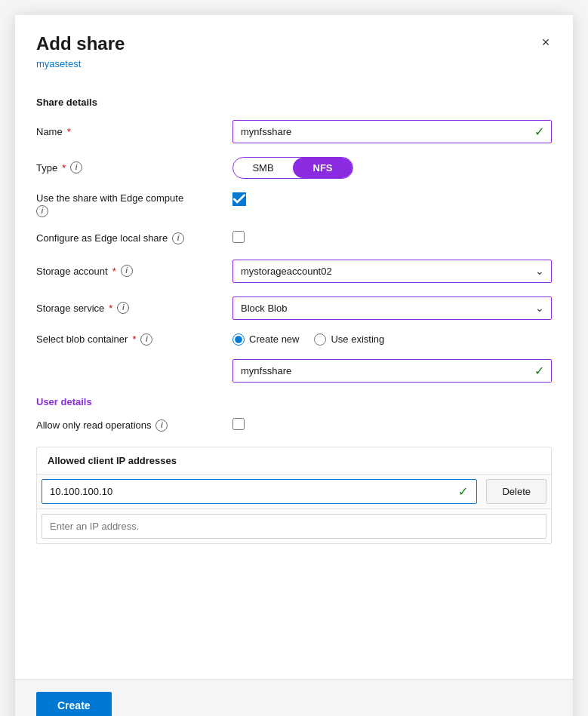 This screenshot has width=588, height=716. I want to click on storage-service-control: Block Blob ⌄, so click(393, 308).